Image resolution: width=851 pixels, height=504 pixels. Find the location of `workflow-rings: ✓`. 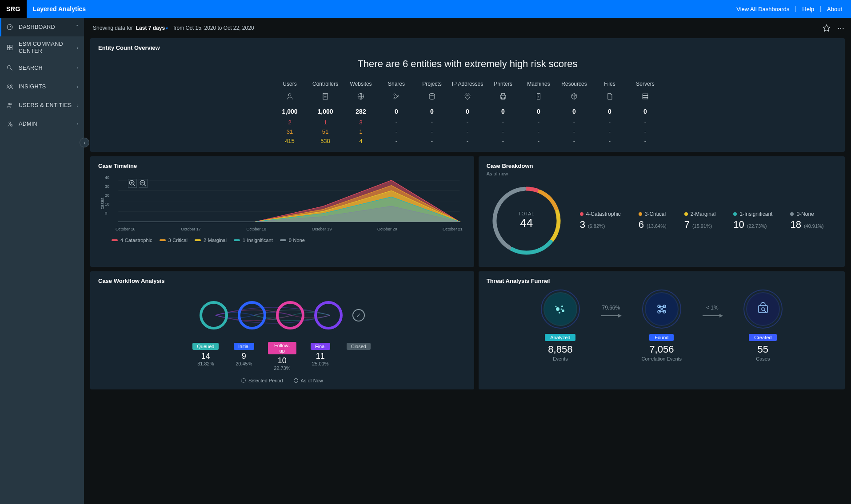

workflow-rings: ✓ is located at coordinates (282, 315).